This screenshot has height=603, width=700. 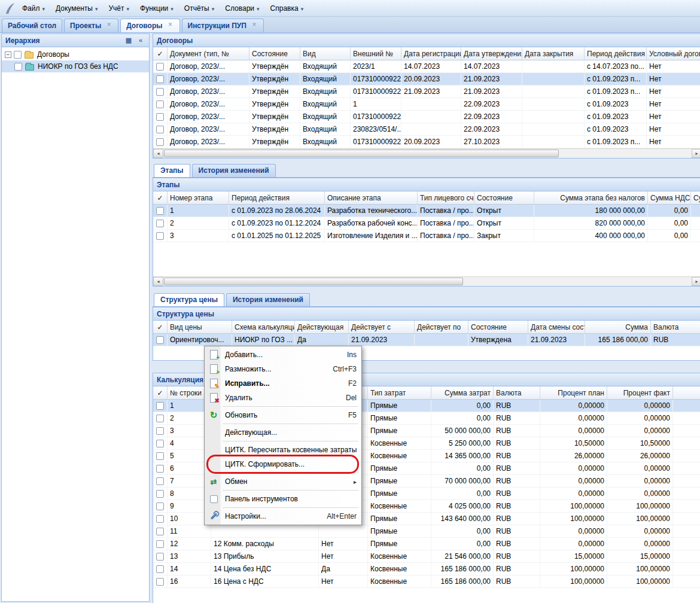 What do you see at coordinates (234, 170) in the screenshot?
I see `tab-stages-history: История изменений` at bounding box center [234, 170].